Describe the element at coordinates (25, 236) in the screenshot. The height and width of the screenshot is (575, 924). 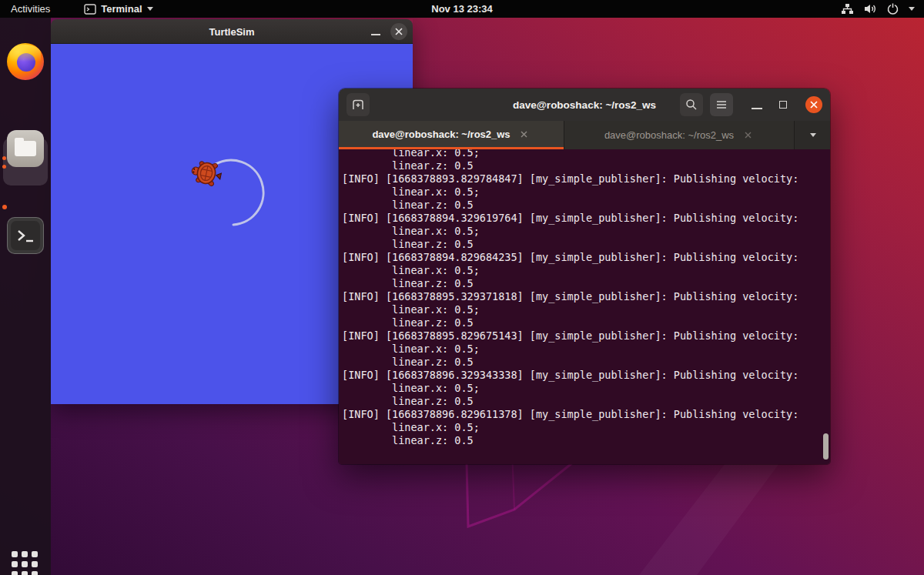
I see `dock-item-terminal` at that location.